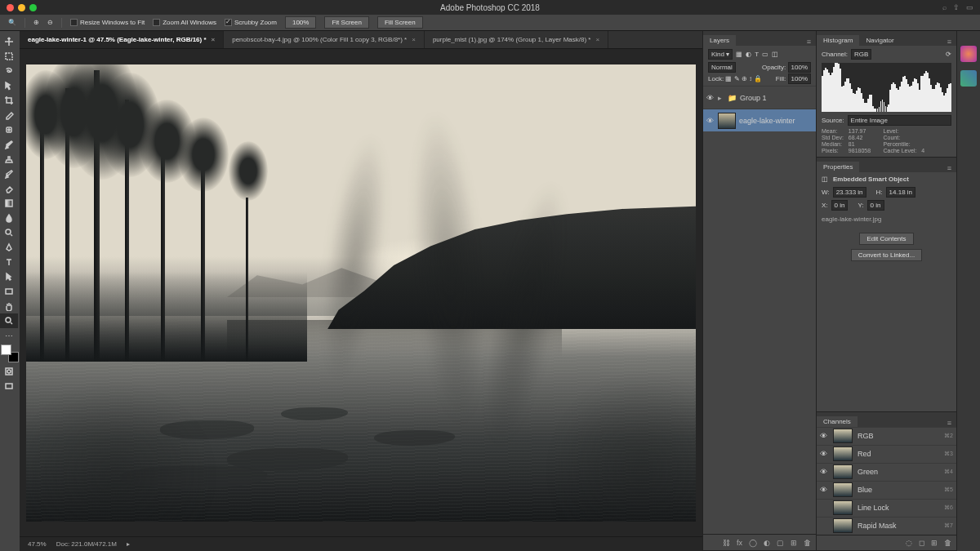  Describe the element at coordinates (875, 206) in the screenshot. I see `y-input: 0 in` at that location.